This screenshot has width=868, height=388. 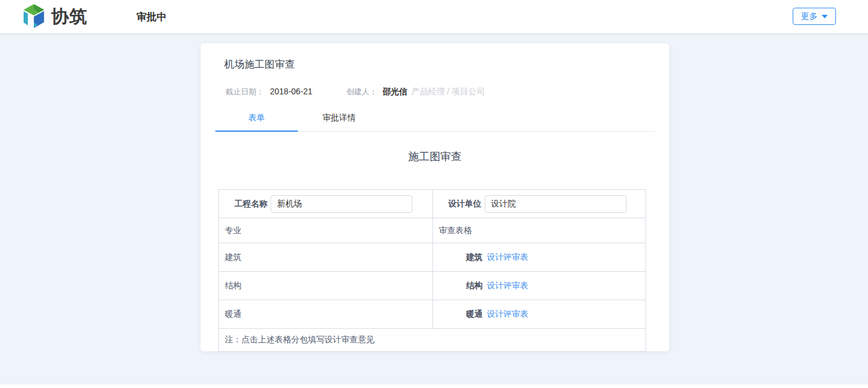 I want to click on review-form-name: 结构, so click(x=475, y=286).